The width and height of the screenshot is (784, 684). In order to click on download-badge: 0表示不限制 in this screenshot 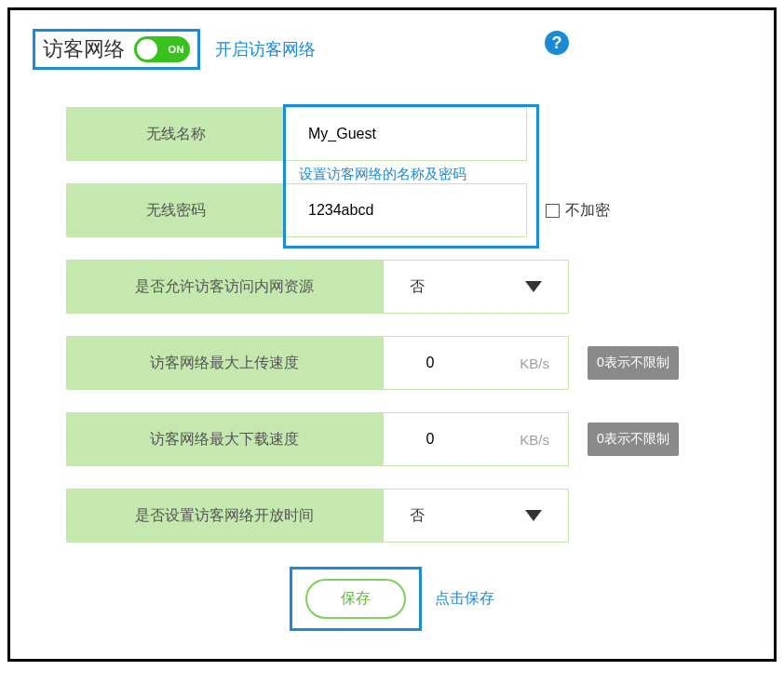, I will do `click(633, 439)`.